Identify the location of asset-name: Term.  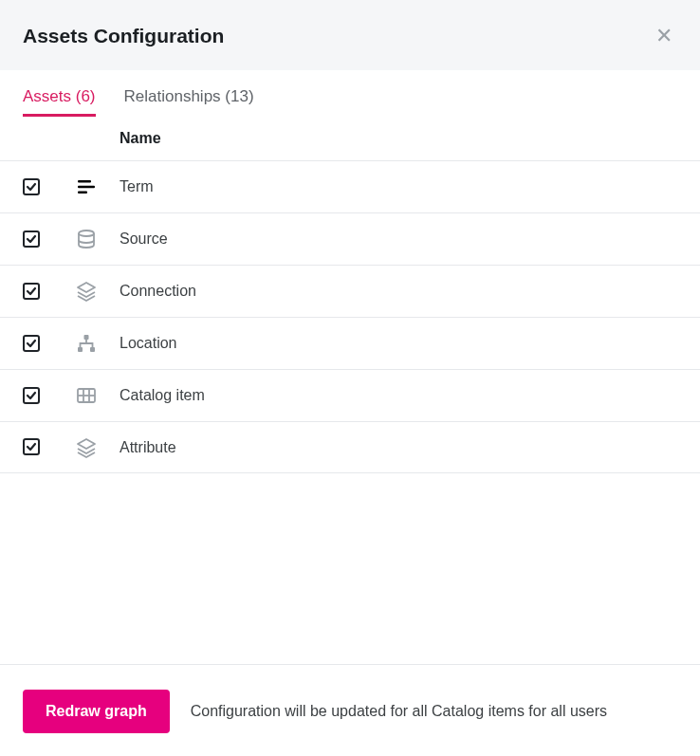
(137, 186).